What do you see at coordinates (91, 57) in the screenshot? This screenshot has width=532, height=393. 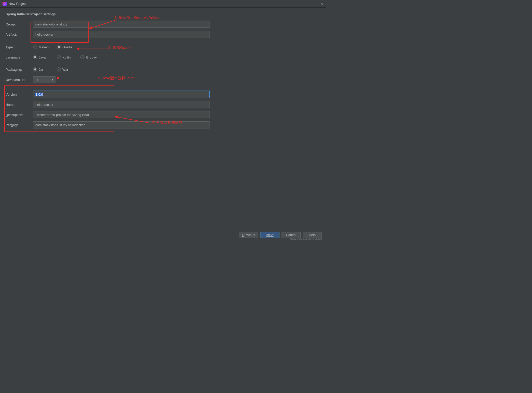 I see `radio-groovy: Groovy` at bounding box center [91, 57].